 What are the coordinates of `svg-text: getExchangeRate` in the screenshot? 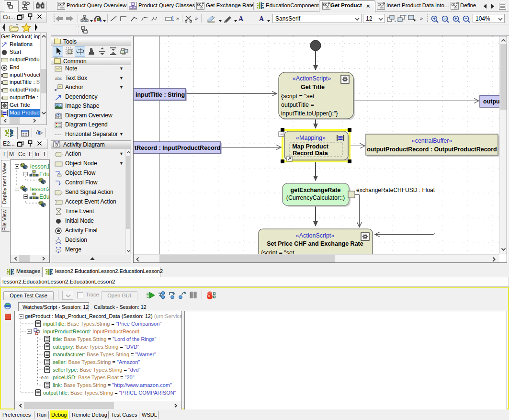 It's located at (316, 190).